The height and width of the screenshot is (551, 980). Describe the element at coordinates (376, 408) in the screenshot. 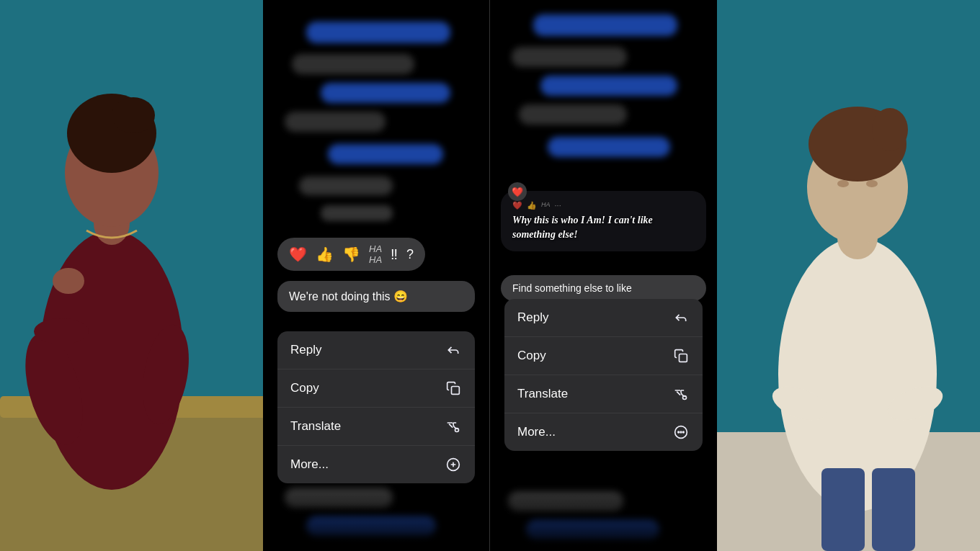

I see `context-menu-left: Reply Copy Translate` at that location.